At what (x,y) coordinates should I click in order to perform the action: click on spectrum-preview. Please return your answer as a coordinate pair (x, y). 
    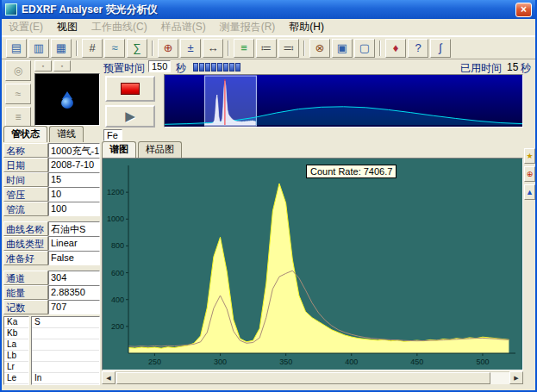
    Looking at the image, I should click on (343, 101).